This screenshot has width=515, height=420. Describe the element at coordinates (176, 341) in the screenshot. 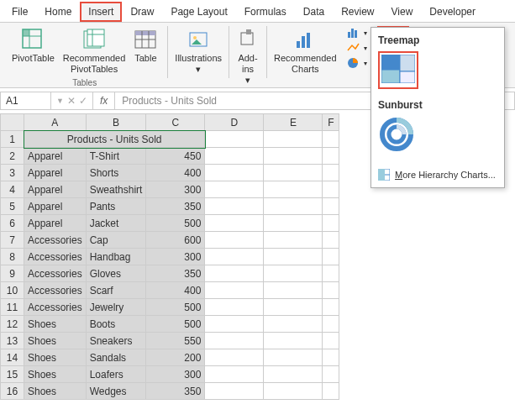

I see `cell: 550` at that location.